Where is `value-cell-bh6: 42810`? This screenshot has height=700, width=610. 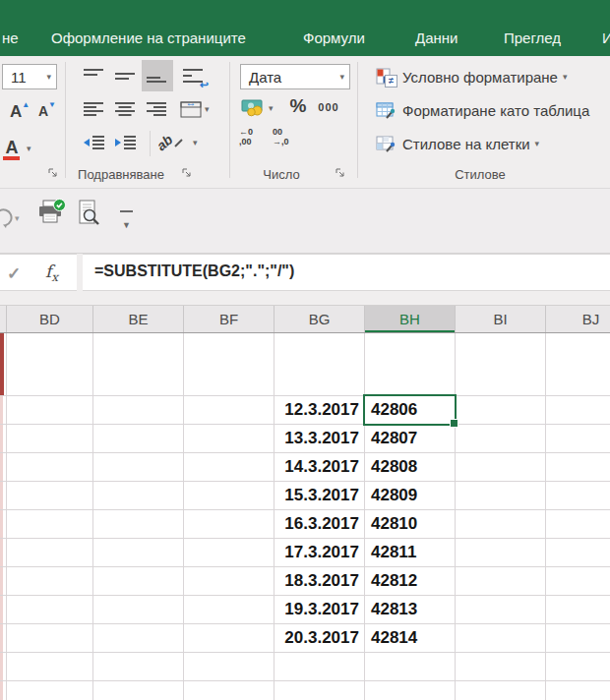
value-cell-bh6: 42810 is located at coordinates (410, 524).